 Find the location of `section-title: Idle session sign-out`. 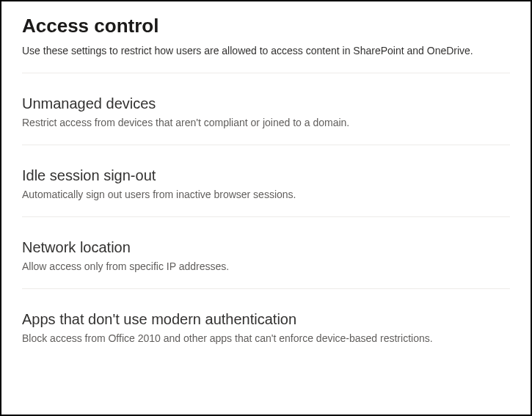

section-title: Idle session sign-out is located at coordinates (266, 176).